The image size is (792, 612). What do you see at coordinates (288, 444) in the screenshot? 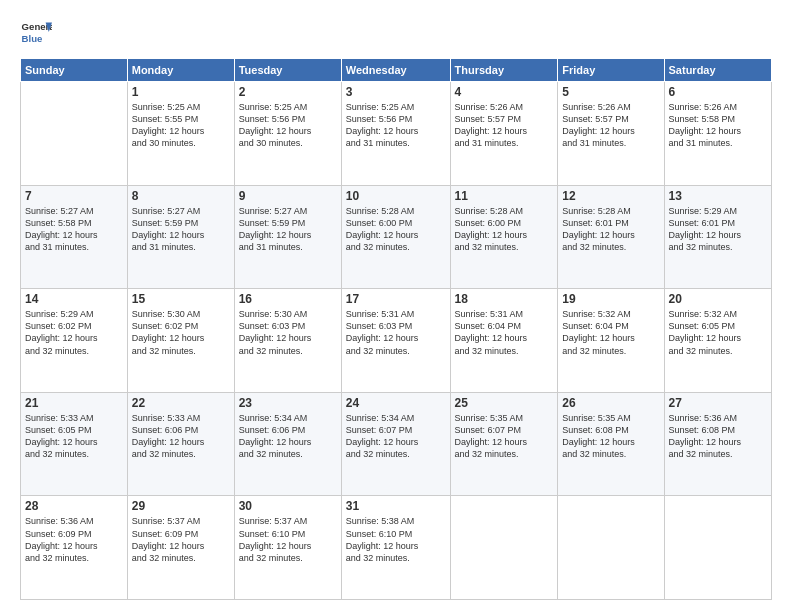
I see `calendar-cell: 23Sunrise: 5:34 AM Sunset: 6:06 PM Dayli…` at bounding box center [288, 444].